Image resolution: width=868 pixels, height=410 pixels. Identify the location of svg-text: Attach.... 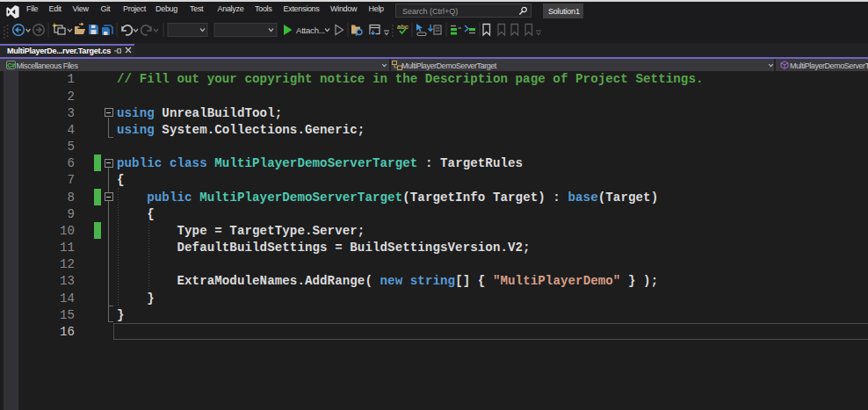
(311, 30).